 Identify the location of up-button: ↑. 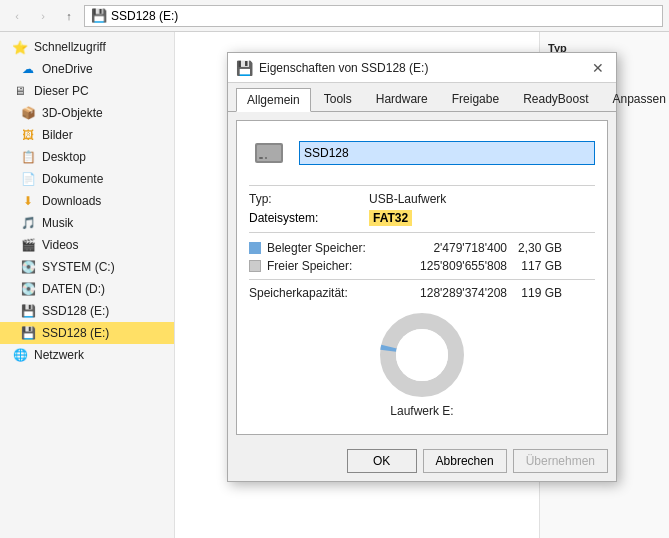
(69, 16).